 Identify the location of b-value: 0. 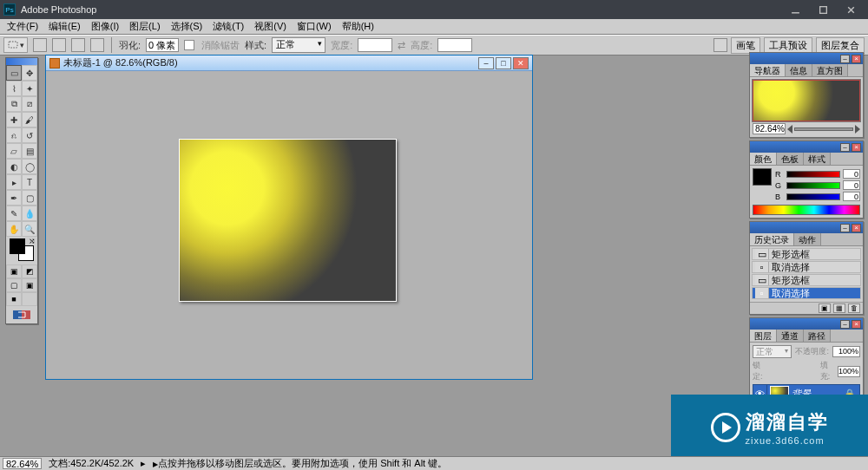
(852, 196).